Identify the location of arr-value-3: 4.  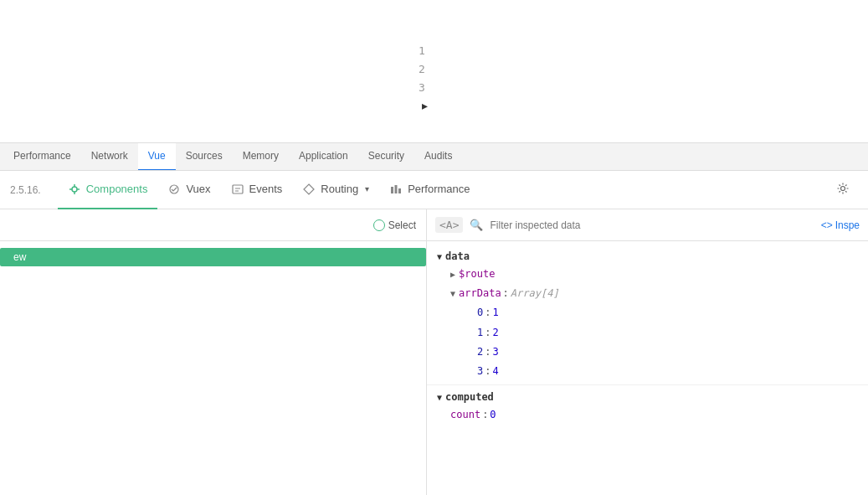
(496, 372).